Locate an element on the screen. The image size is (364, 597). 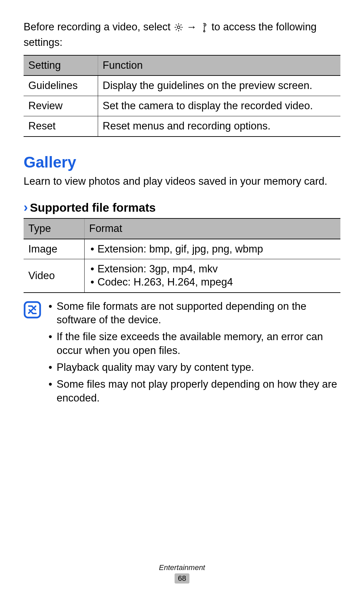
format-line: Extension: 3gp, mp4, mkv is located at coordinates (213, 269).